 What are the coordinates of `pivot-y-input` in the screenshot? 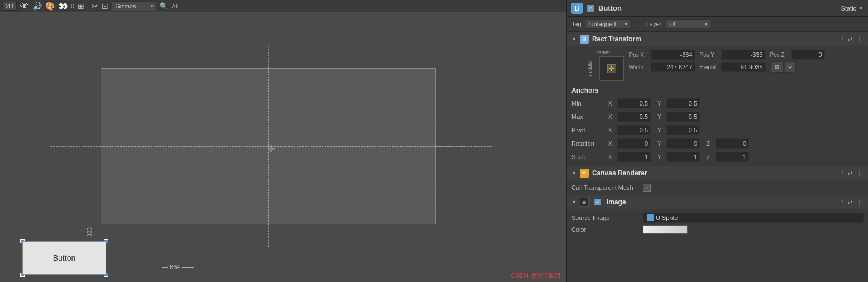 It's located at (683, 130).